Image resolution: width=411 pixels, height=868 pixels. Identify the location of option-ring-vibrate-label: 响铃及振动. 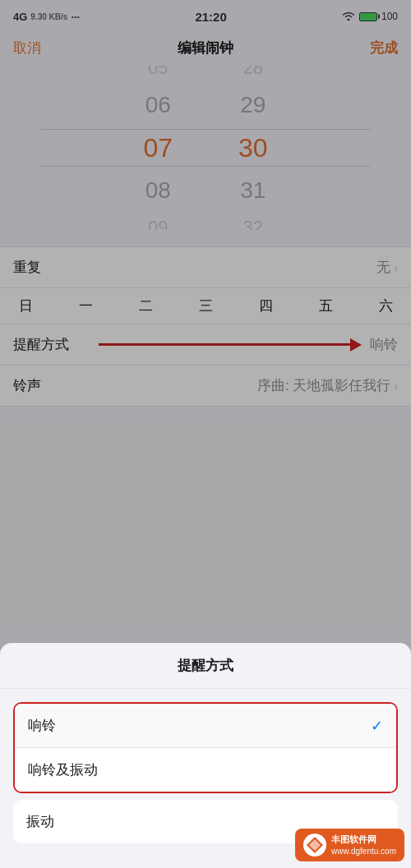
(62, 770).